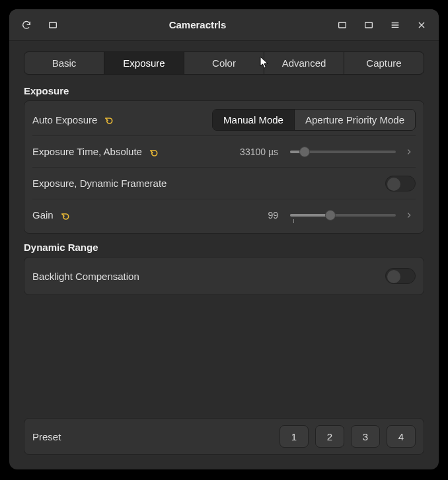 The image size is (448, 480). I want to click on close-button, so click(422, 25).